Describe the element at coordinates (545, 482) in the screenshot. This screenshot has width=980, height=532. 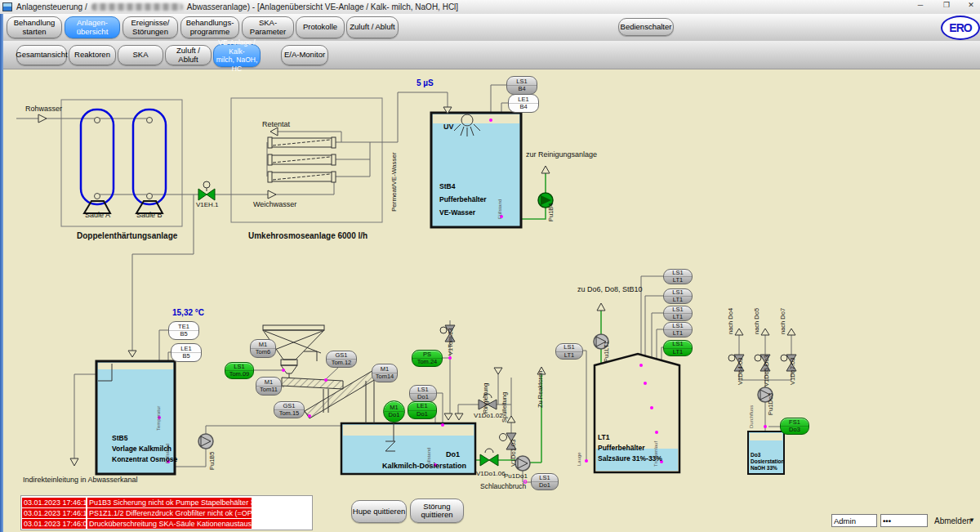
I see `sensor-ls1-do1-schlauchbruch: LS1Do1` at that location.